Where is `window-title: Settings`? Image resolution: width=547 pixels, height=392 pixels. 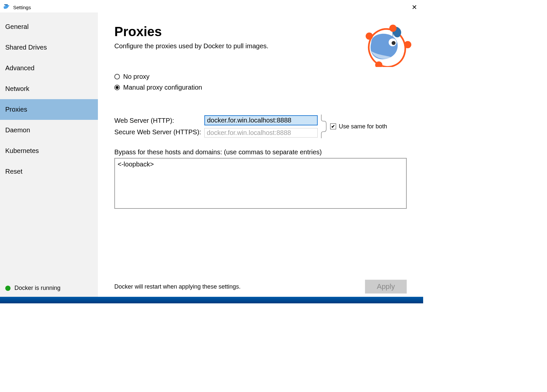 window-title: Settings is located at coordinates (22, 7).